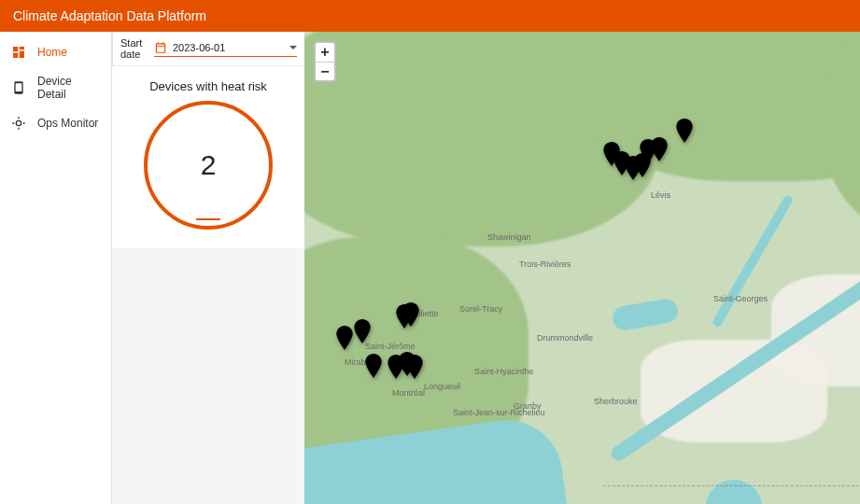 The width and height of the screenshot is (860, 504). What do you see at coordinates (226, 49) in the screenshot?
I see `date-picker: 2023-06-01` at bounding box center [226, 49].